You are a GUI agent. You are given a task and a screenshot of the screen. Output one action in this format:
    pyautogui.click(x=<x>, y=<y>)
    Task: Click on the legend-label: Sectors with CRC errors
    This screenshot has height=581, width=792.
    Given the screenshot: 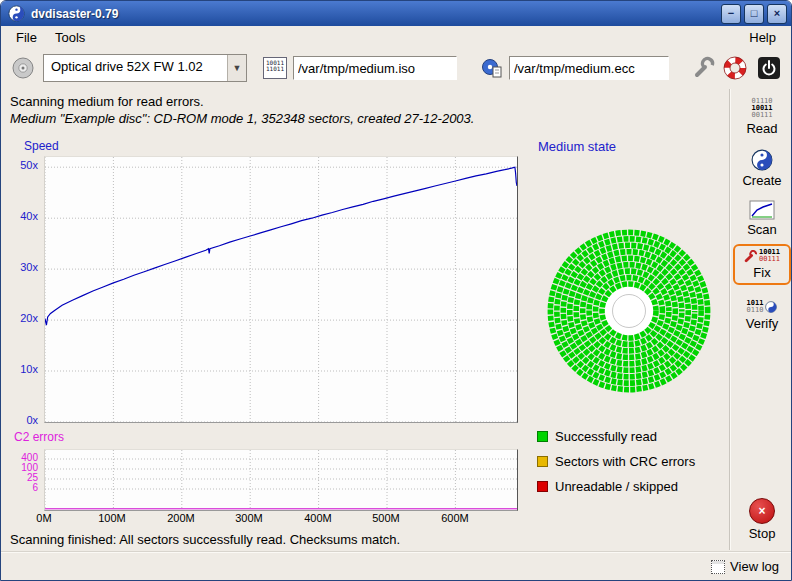 What is the action you would take?
    pyautogui.click(x=625, y=462)
    